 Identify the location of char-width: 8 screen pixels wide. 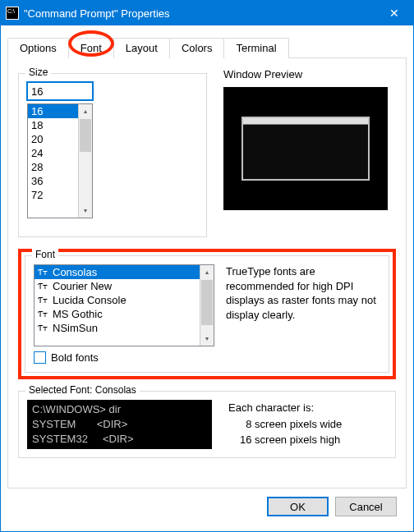
(285, 424).